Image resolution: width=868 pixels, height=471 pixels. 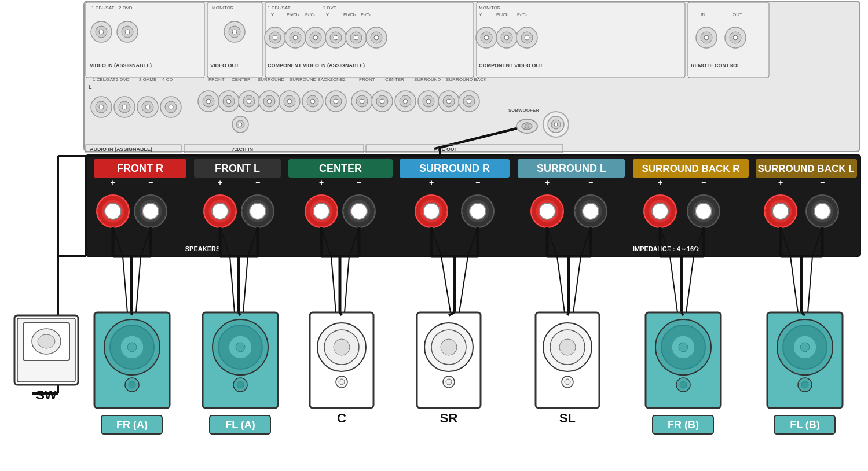 I want to click on front-l-label: FRONT L, so click(x=237, y=168).